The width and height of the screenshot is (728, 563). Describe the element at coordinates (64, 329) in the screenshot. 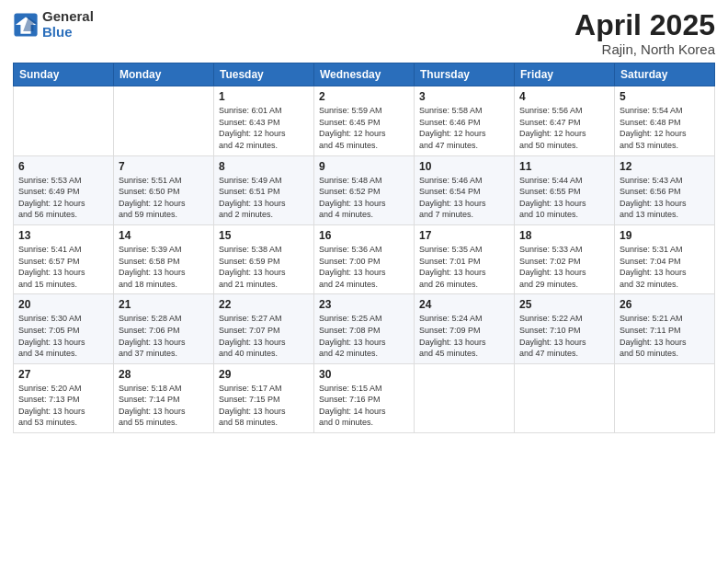

I see `calendar-cell: 20Sunrise: 5:30 AM Sunset: 7:05 PM Dayli…` at that location.